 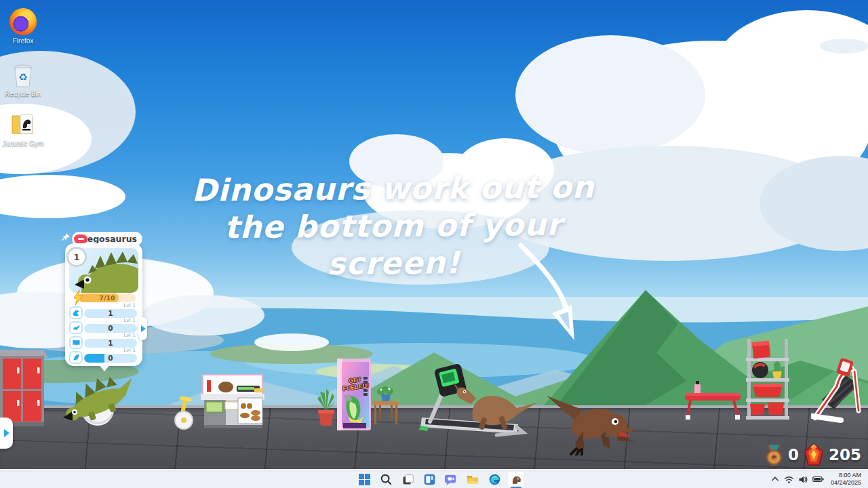 What do you see at coordinates (813, 455) in the screenshot?
I see `currency-hud: 0 205` at bounding box center [813, 455].